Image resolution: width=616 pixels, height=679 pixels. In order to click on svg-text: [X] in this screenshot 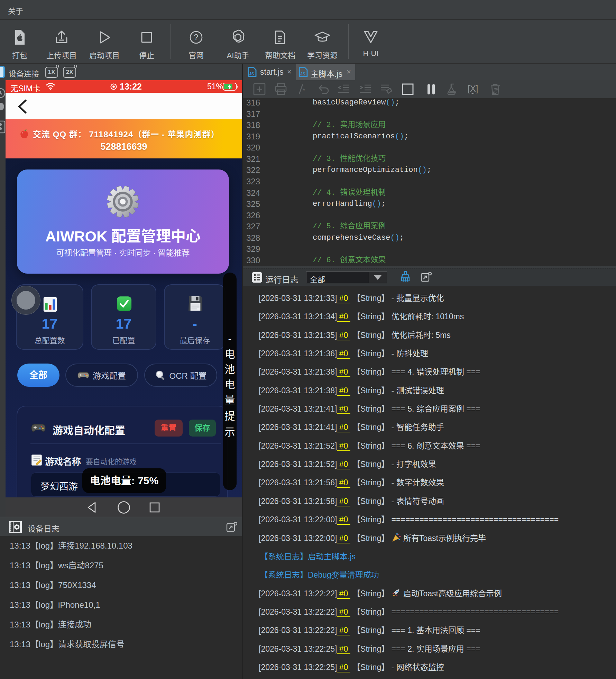, I will do `click(473, 89)`.